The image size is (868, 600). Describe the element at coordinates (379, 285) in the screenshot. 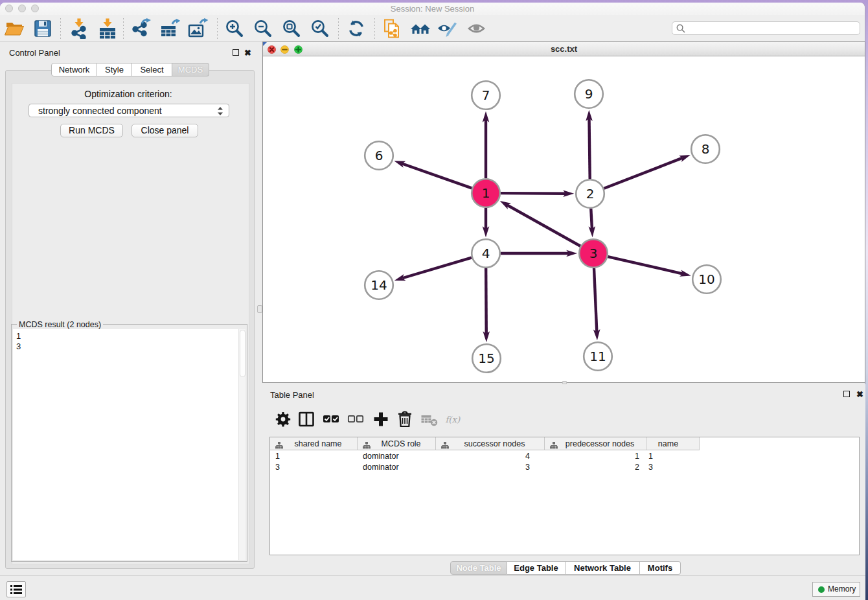

I see `graph-node-14: 14` at that location.